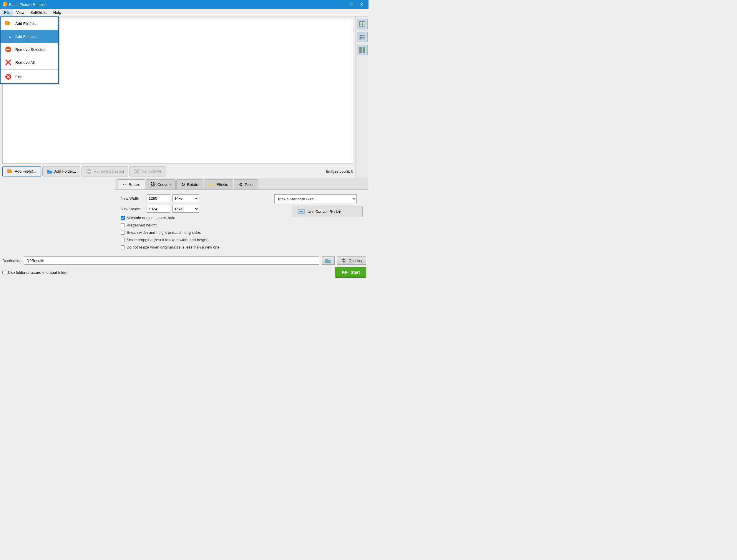 The image size is (737, 560). What do you see at coordinates (351, 261) in the screenshot?
I see `options-button: Options` at bounding box center [351, 261].